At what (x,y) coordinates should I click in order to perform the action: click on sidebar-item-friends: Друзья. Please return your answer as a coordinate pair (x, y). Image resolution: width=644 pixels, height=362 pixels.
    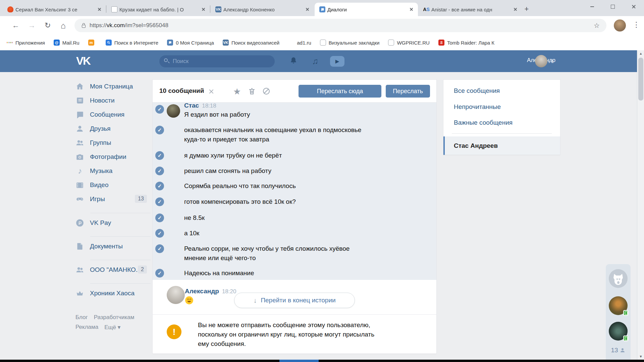
    Looking at the image, I should click on (113, 129).